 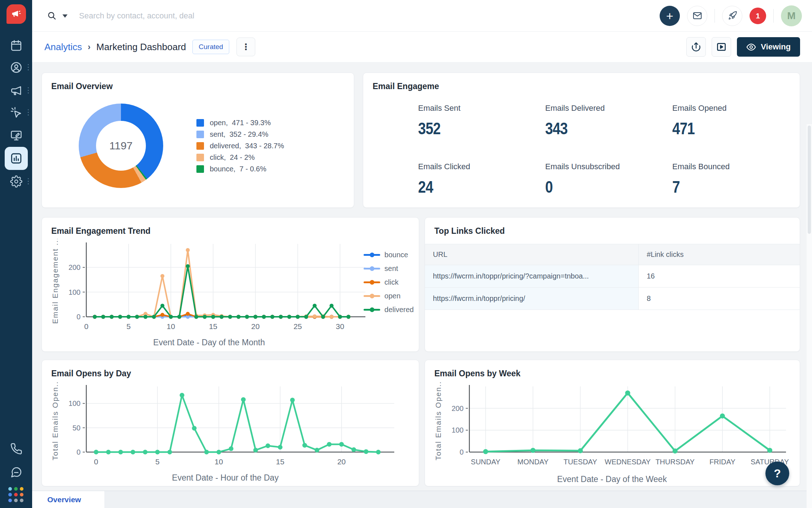 What do you see at coordinates (532, 276) in the screenshot?
I see `url-cell: https://fwcrm.in/toppr/pricing/?campaign…` at bounding box center [532, 276].